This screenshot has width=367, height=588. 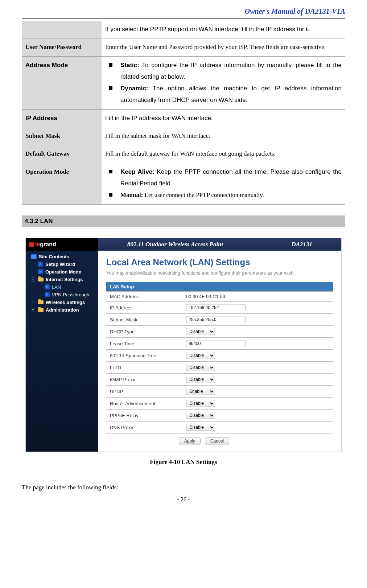 What do you see at coordinates (220, 297) in the screenshot?
I see `table-row: MAC Address00:30:4F:93:C1:54` at bounding box center [220, 297].